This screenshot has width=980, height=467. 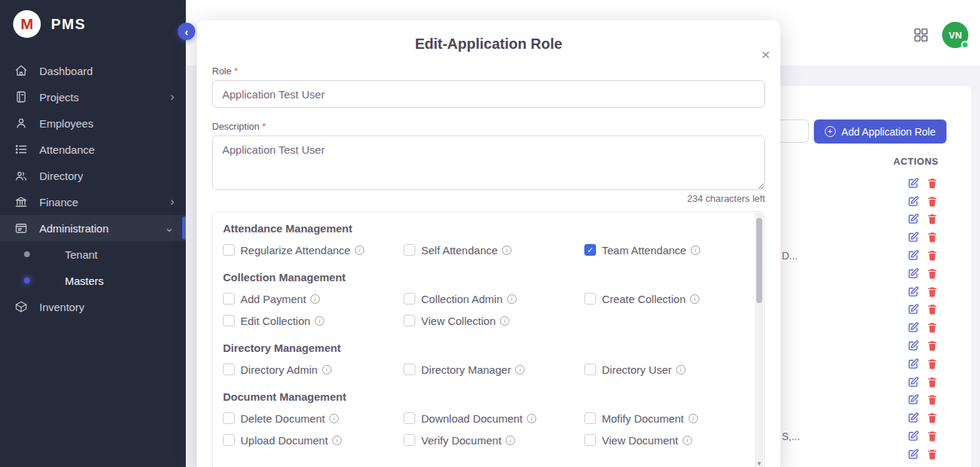 I want to click on checkbox-add-payment, so click(x=229, y=299).